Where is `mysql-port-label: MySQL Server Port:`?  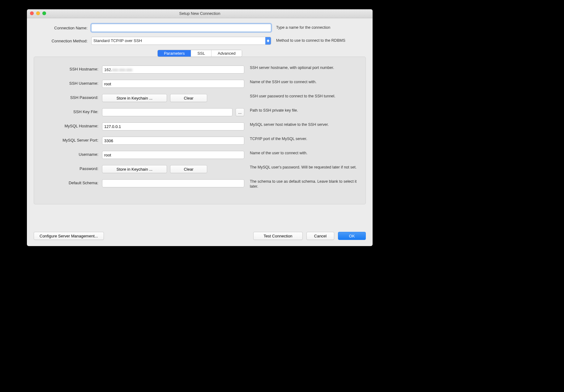
mysql-port-label: MySQL Server Port: is located at coordinates (70, 140).